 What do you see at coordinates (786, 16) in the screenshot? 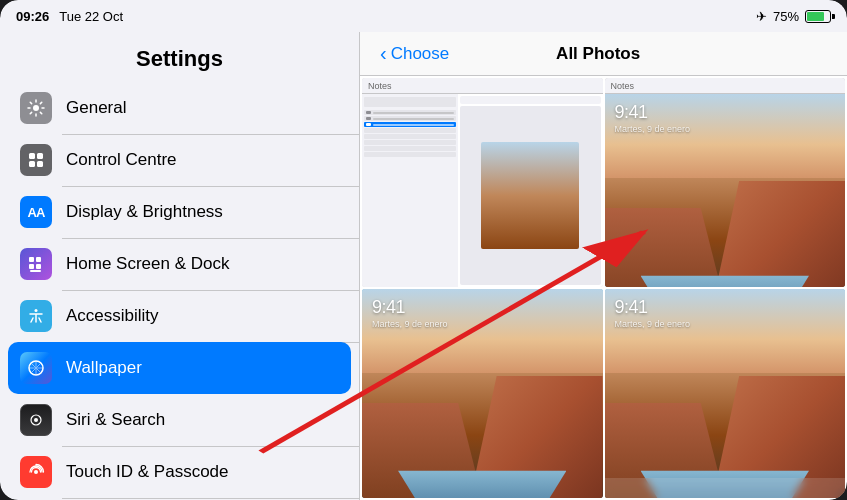
I see `battery-percent: 75%` at bounding box center [786, 16].